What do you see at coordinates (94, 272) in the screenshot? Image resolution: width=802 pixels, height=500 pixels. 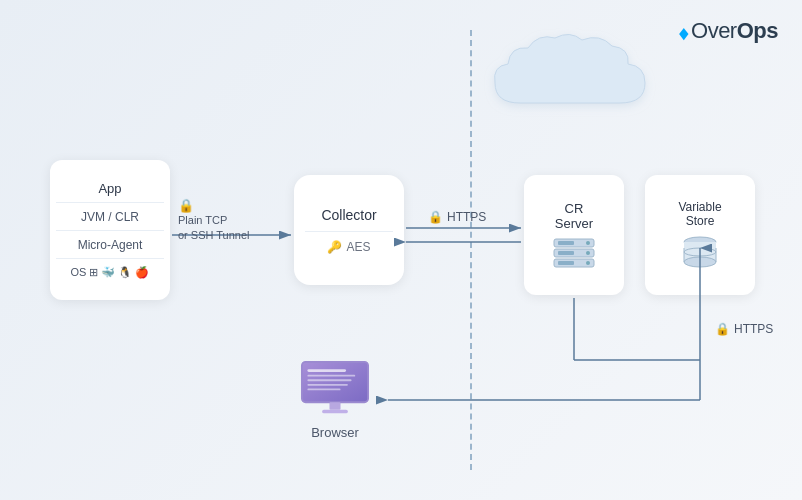 I see `windows-icon: ⊞` at bounding box center [94, 272].